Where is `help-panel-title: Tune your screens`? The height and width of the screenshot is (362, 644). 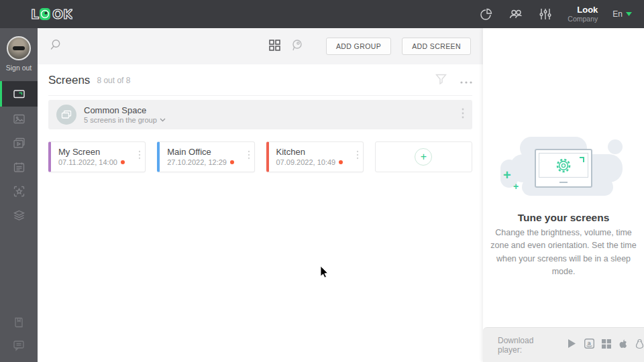
help-panel-title: Tune your screens is located at coordinates (564, 218).